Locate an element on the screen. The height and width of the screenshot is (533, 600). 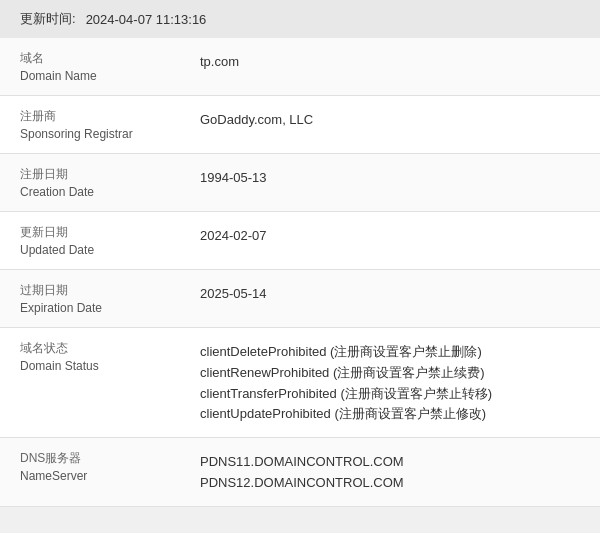
label-en: Creation Date is located at coordinates (110, 192).